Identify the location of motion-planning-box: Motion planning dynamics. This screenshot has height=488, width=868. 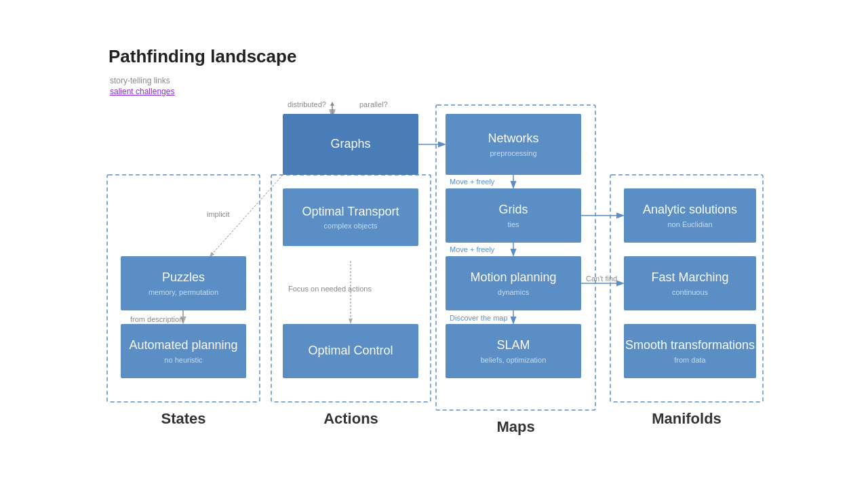
(513, 283).